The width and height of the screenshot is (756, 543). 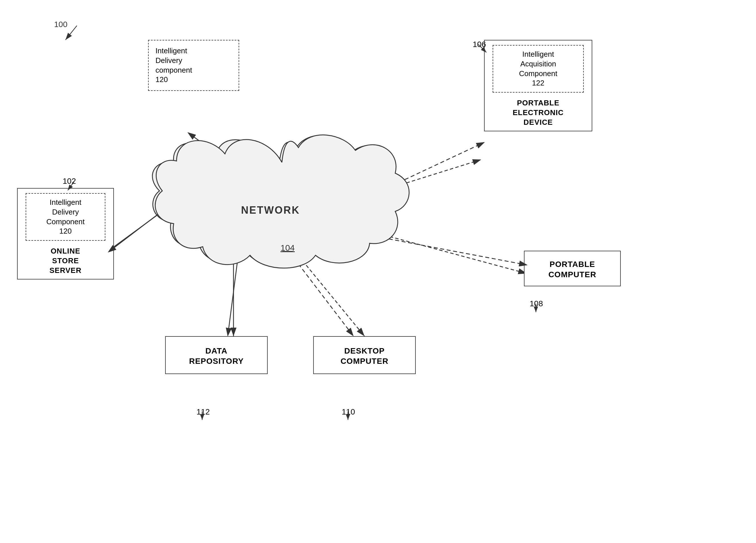 I want to click on intelligent-delivery-top-box: IntelligentDeliverycomponent120, so click(x=194, y=65).